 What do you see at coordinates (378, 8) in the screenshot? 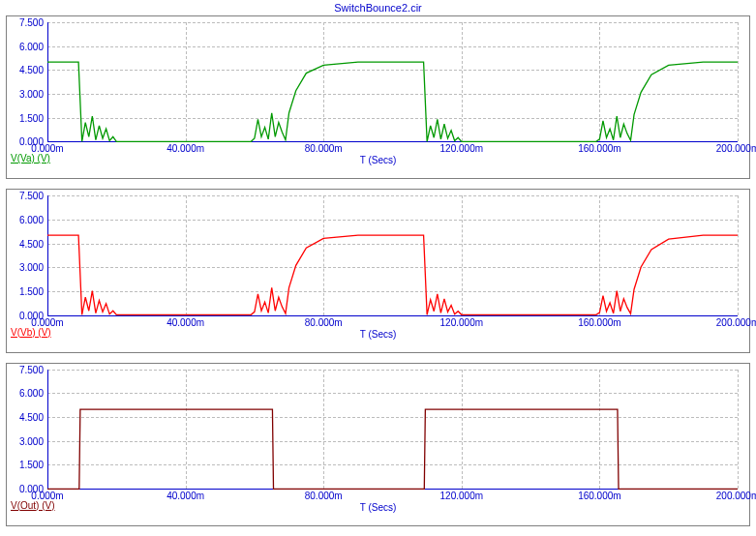
I see `figure-title: SwitchBounce2.cir` at bounding box center [378, 8].